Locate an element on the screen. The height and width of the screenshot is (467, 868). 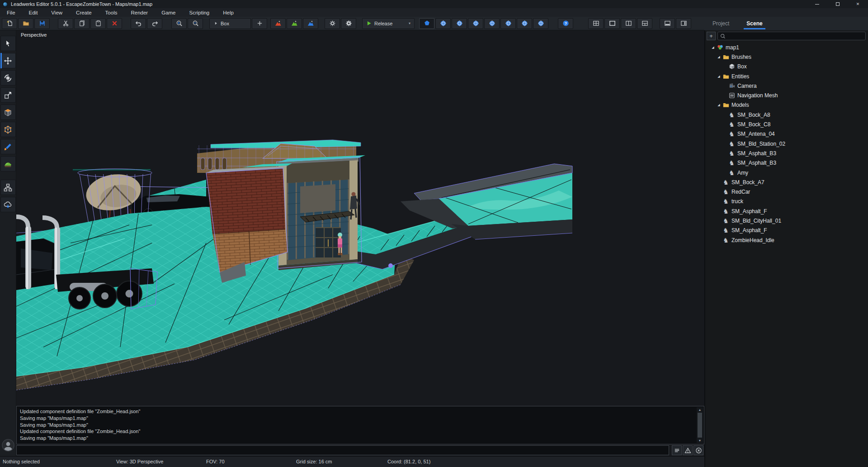
zoom-out-icon is located at coordinates (195, 24).